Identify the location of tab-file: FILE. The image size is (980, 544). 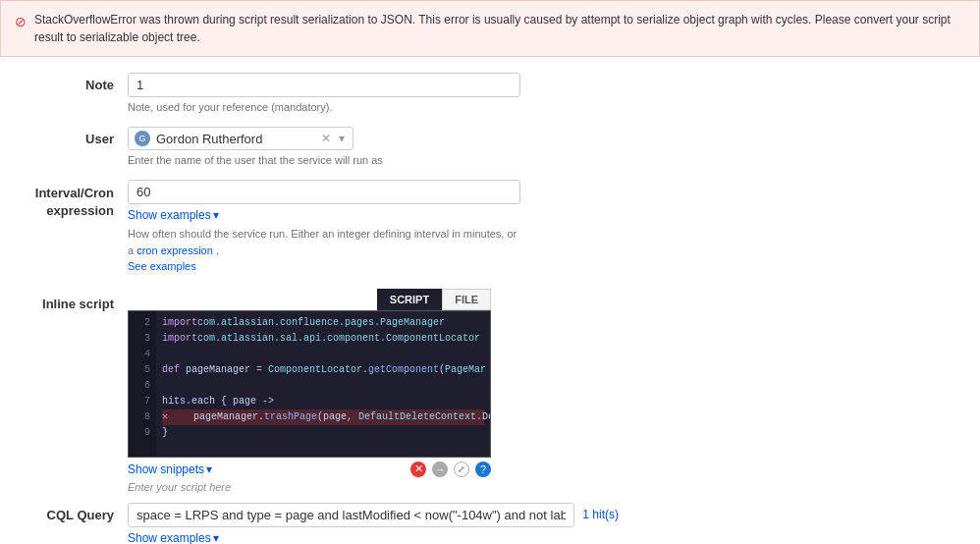
(466, 299).